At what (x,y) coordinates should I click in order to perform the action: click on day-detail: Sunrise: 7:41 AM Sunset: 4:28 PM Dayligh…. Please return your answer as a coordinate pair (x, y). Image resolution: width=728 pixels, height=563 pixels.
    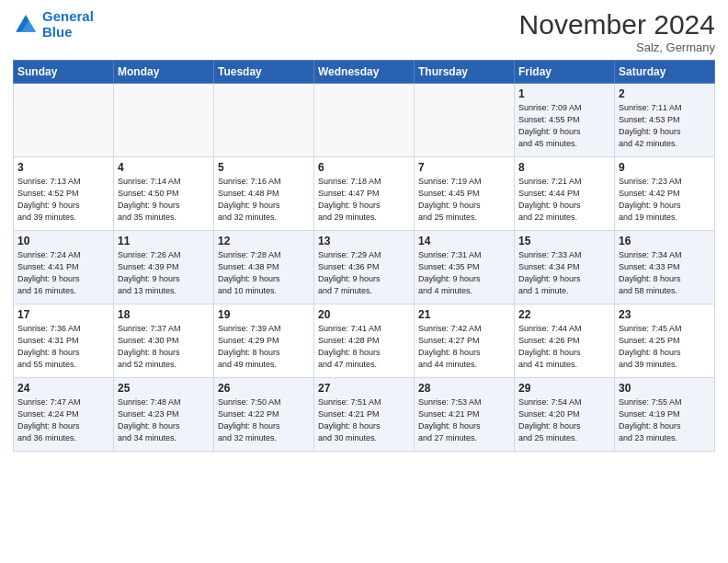
    Looking at the image, I should click on (364, 347).